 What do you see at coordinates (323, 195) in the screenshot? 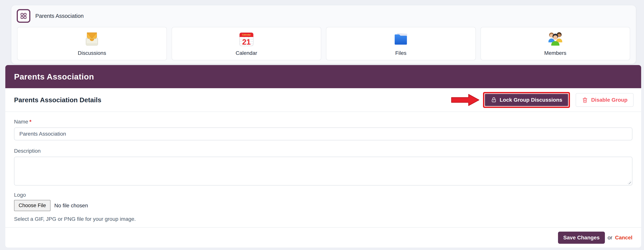
I see `logo-label: Logo` at bounding box center [323, 195].